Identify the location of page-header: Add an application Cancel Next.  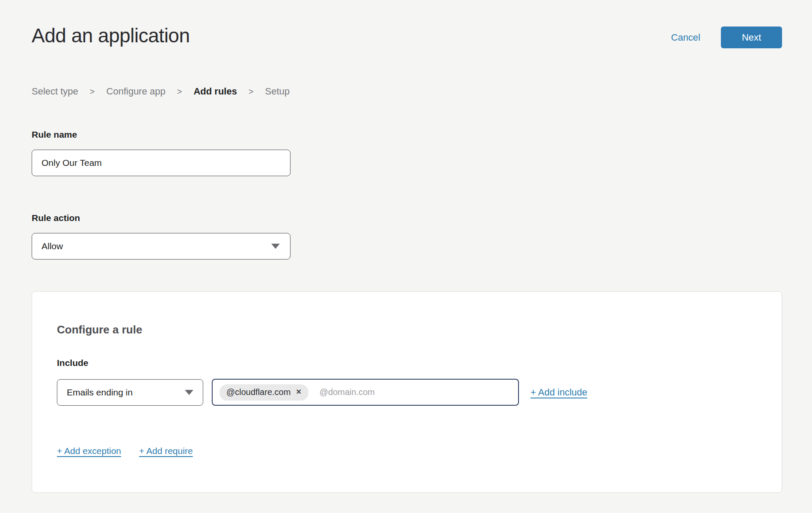
(407, 36).